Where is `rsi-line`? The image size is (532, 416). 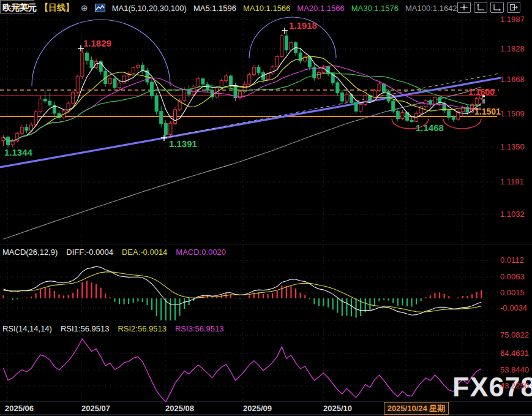
rsi-line is located at coordinates (242, 370).